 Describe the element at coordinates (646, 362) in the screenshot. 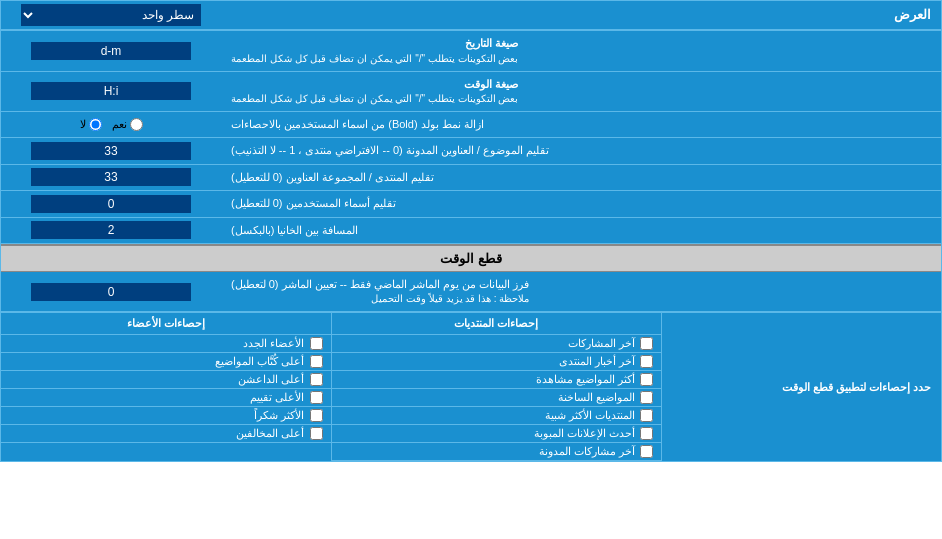

I see `stat-checkbox-news` at that location.